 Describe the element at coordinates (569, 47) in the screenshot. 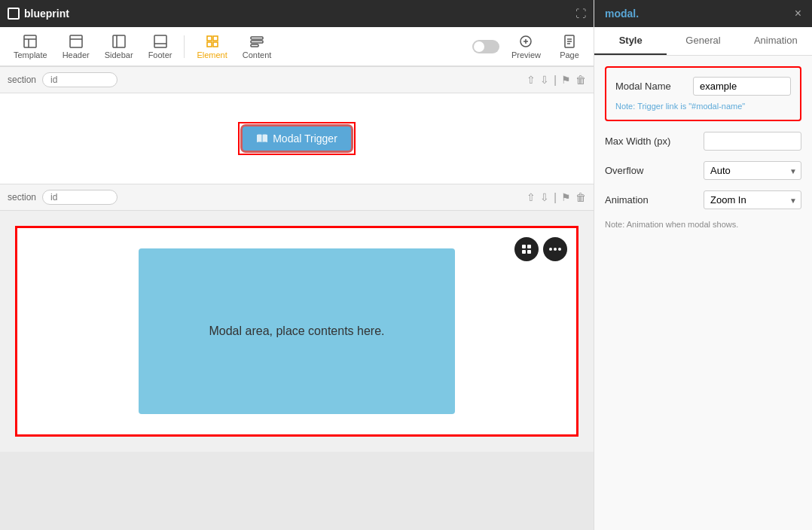

I see `toolbar-page: Page` at that location.